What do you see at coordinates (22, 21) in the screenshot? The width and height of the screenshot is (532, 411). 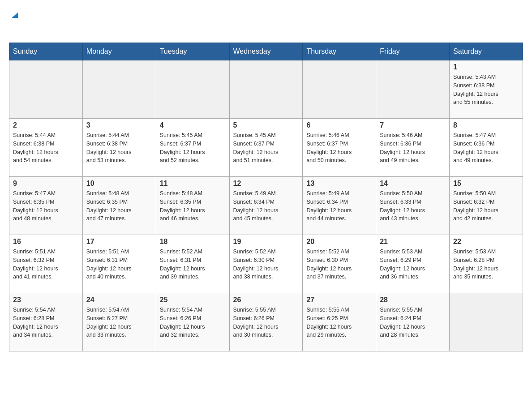 I see `logo` at bounding box center [22, 21].